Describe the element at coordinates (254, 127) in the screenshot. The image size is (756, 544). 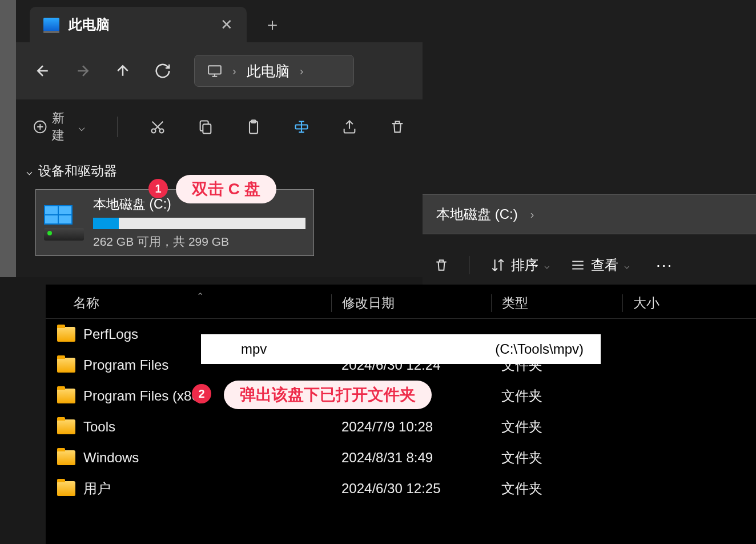
I see `paste-button` at that location.